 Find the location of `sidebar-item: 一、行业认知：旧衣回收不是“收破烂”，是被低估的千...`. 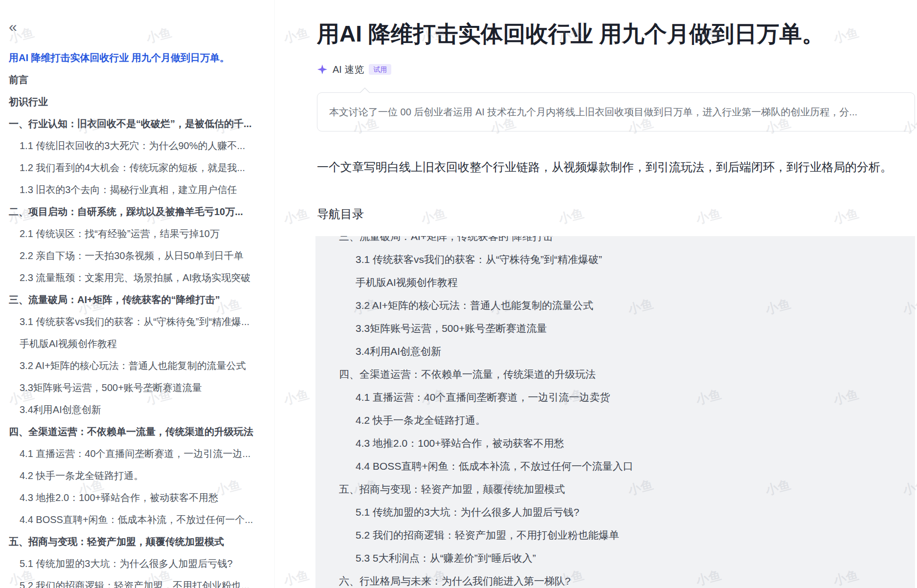

sidebar-item: 一、行业认知：旧衣回收不是“收破烂”，是被低估的千... is located at coordinates (137, 124).